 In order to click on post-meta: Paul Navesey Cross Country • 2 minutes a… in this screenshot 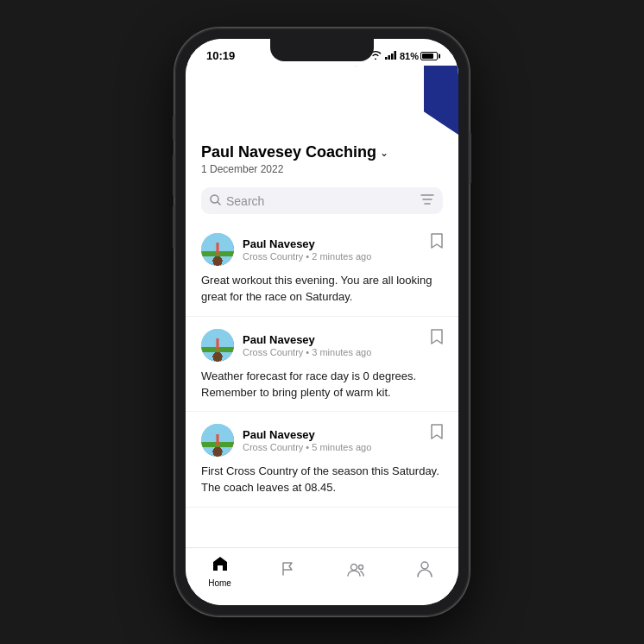, I will do `click(307, 249)`.